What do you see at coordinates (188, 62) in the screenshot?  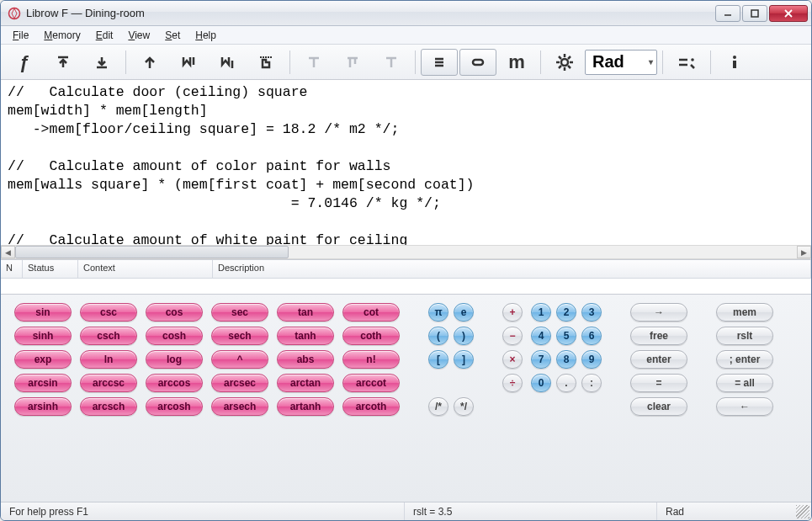 I see `tb-m-down-icon` at bounding box center [188, 62].